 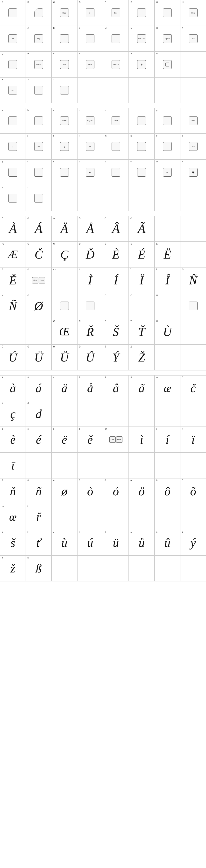 I want to click on cell-ln: n, so click(x=141, y=147).